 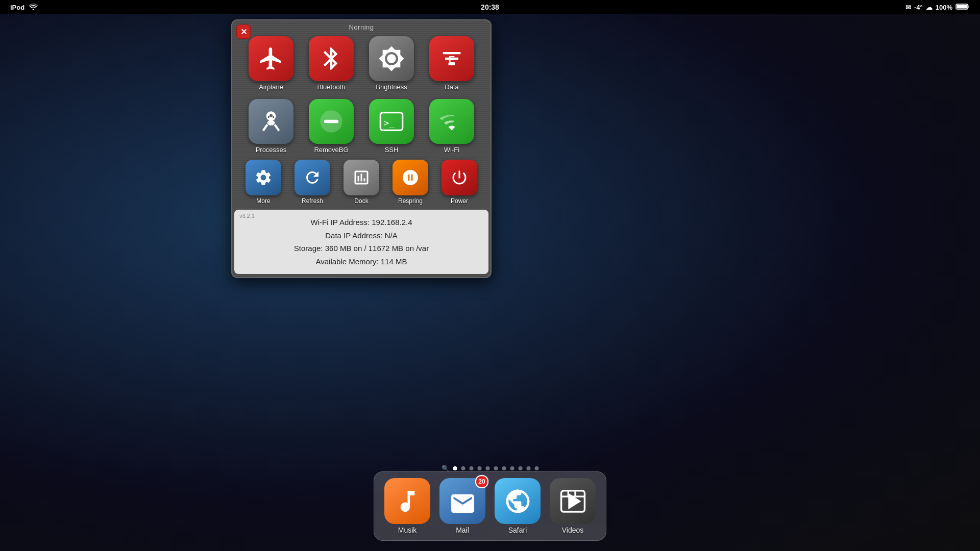 What do you see at coordinates (312, 201) in the screenshot?
I see `refresh-label: Refresh` at bounding box center [312, 201].